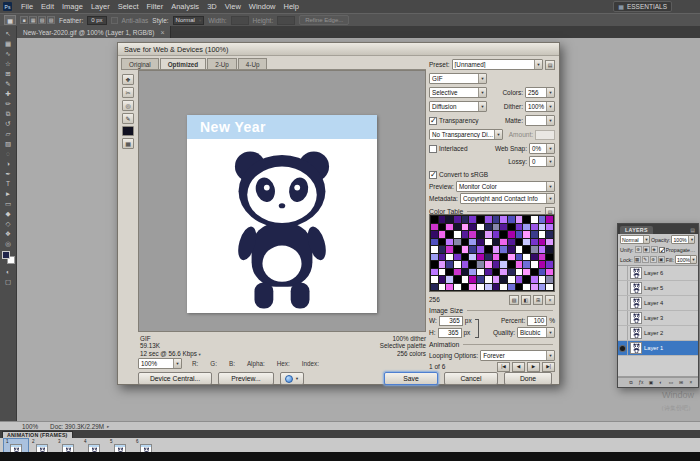 The width and height of the screenshot is (700, 461). What do you see at coordinates (10, 20) in the screenshot?
I see `active-tool-icon: ▦` at bounding box center [10, 20].